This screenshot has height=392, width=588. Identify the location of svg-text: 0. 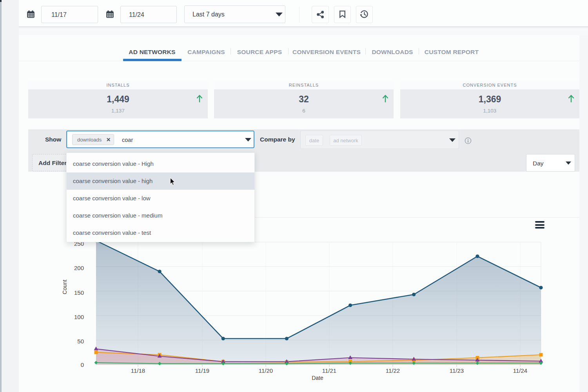
(82, 365).